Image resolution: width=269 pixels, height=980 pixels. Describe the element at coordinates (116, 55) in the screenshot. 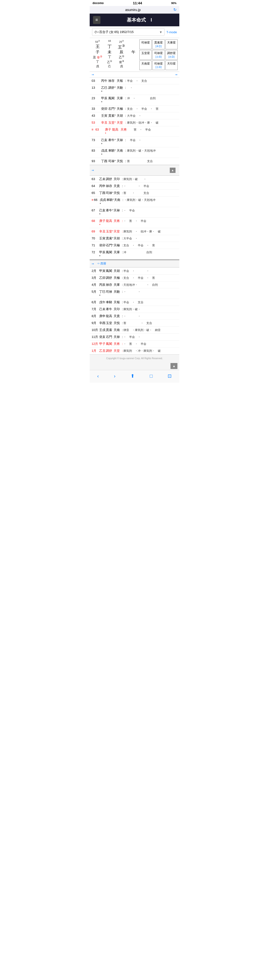

I see `destiny-pillars: 59③ 44 29③ 王 丁 王③ 子 未 辰` at that location.